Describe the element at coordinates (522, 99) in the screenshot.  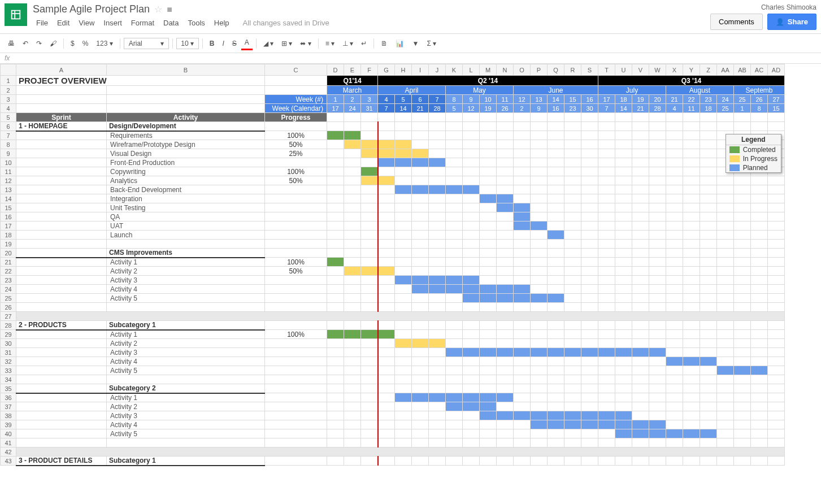
I see `week-number: 12` at that location.